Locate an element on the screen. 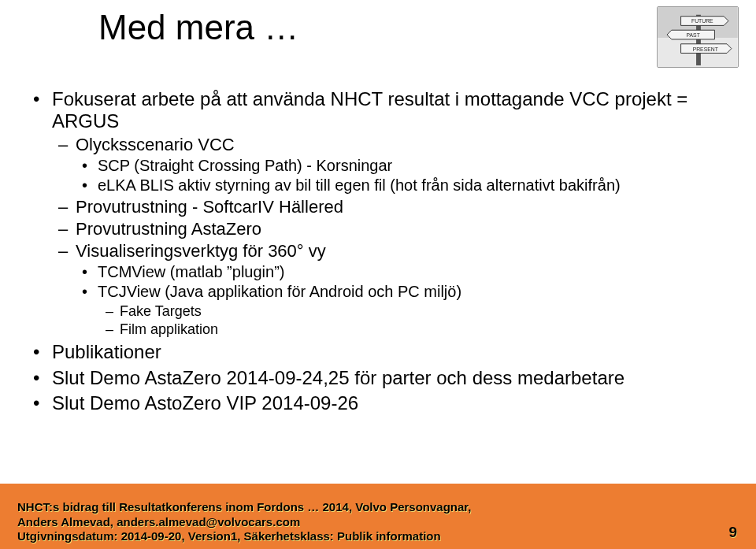 The image size is (756, 549). slide-title: Med mera … is located at coordinates (198, 28).